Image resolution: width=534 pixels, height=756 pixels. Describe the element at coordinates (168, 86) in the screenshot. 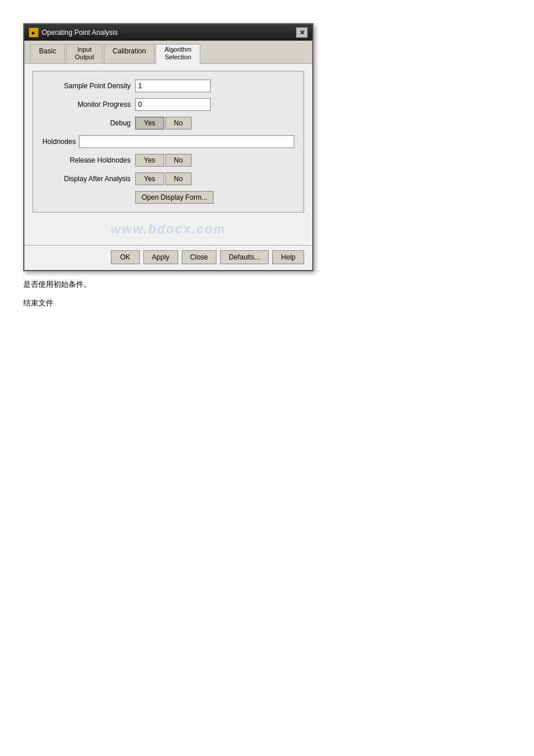

I see `sample-point-density-row: Sample Point Density` at that location.